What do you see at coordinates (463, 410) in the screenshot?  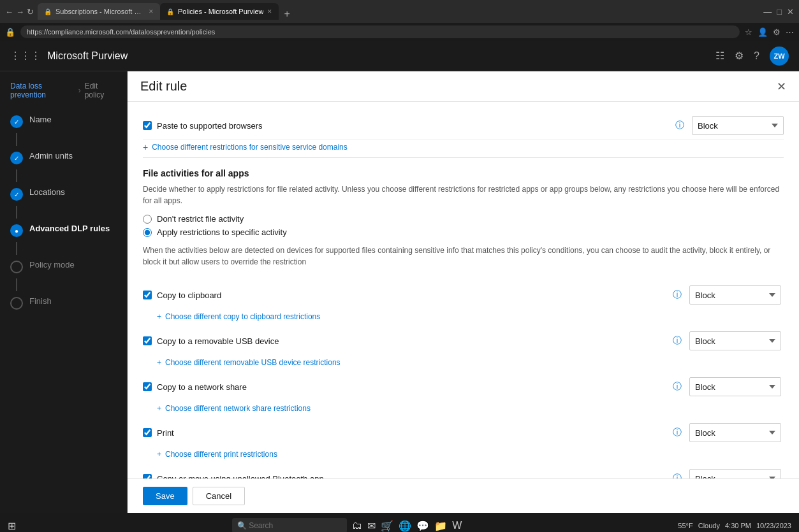 I see `network-restriction-link: + Choose different network share restric…` at bounding box center [463, 410].